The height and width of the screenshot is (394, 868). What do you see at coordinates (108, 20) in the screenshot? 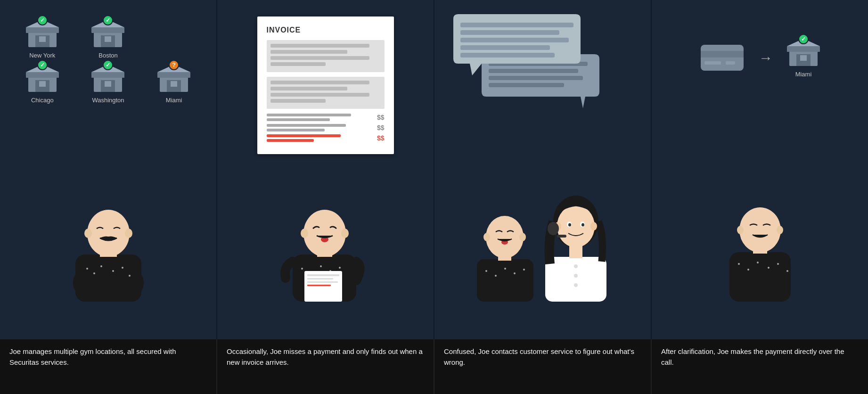
I see `status-badge-green-boston: ✓` at bounding box center [108, 20].